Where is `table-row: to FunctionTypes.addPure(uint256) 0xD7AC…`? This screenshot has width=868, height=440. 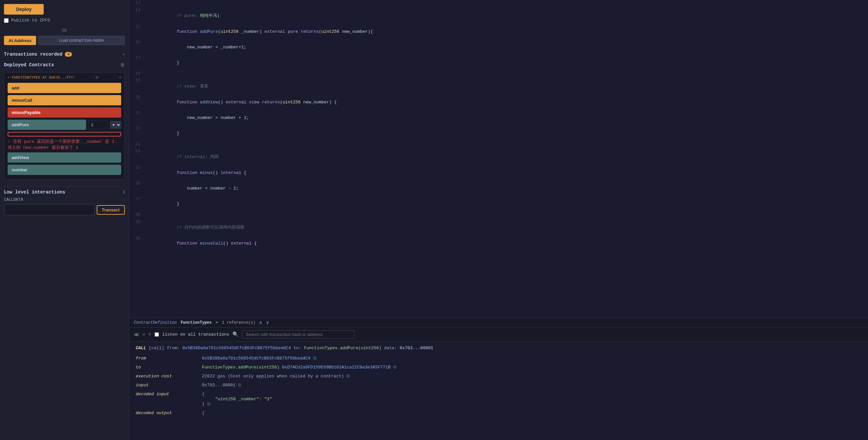 table-row: to FunctionTypes.addPure(uint256) 0xD7AC… is located at coordinates (499, 368).